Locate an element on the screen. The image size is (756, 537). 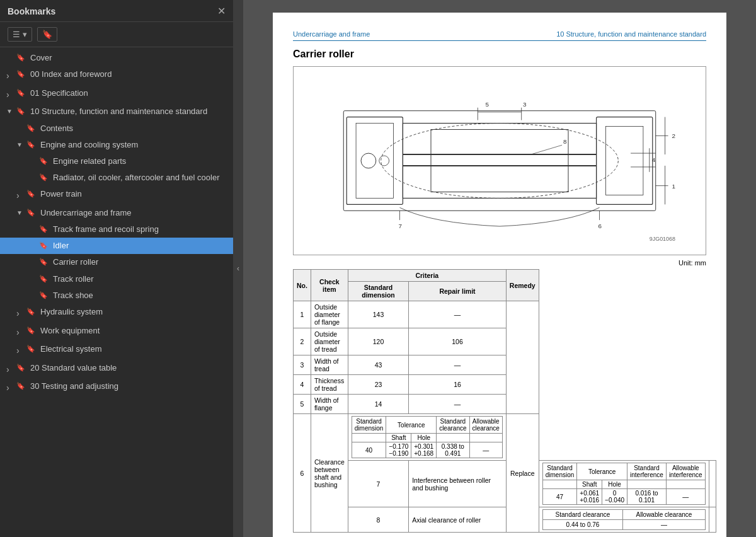
col-remedy: Remedy is located at coordinates (522, 286).